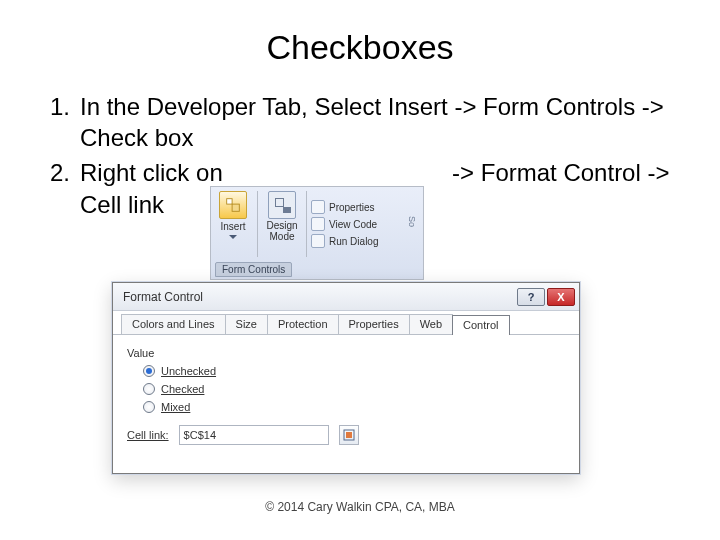  What do you see at coordinates (374, 324) in the screenshot?
I see `tab-properties: Properties` at bounding box center [374, 324].